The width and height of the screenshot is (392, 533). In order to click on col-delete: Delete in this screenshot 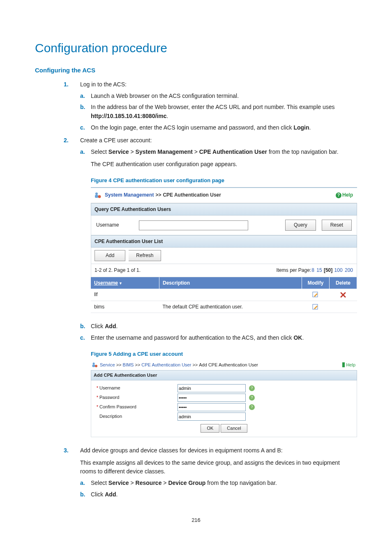, I will do `click(344, 283)`.